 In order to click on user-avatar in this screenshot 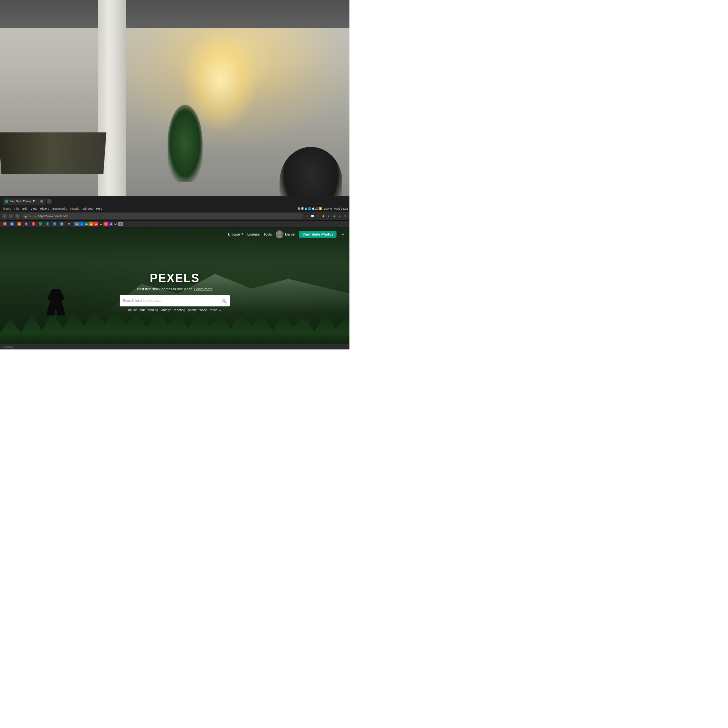, I will do `click(280, 234)`.